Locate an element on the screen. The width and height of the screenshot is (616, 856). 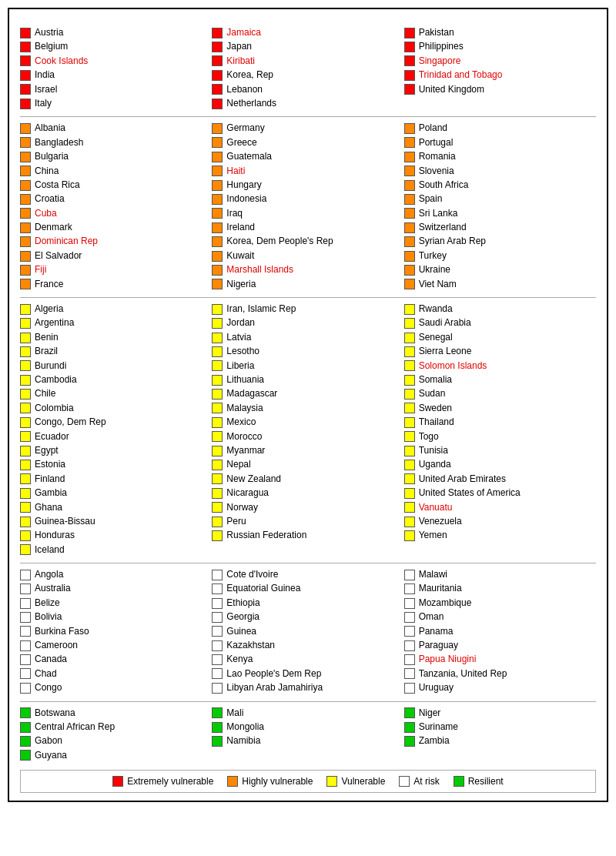
list-item: Benin is located at coordinates (116, 337).